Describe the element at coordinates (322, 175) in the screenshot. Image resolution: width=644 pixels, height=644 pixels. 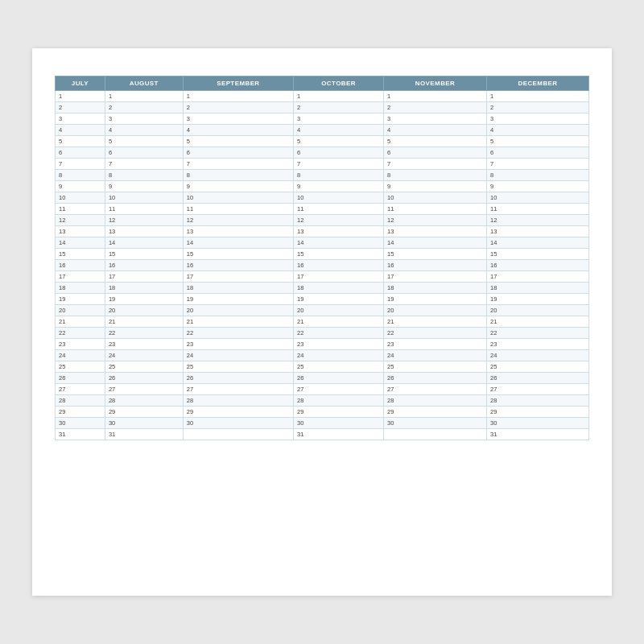
I see `table-row: 888888` at that location.